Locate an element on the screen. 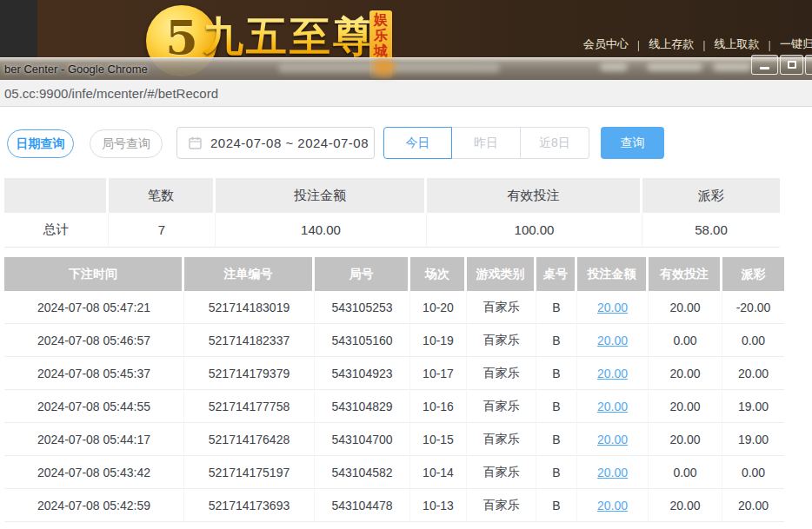 The height and width of the screenshot is (529, 812). cell-time: 2024-07-08 05:43:42 is located at coordinates (94, 473).